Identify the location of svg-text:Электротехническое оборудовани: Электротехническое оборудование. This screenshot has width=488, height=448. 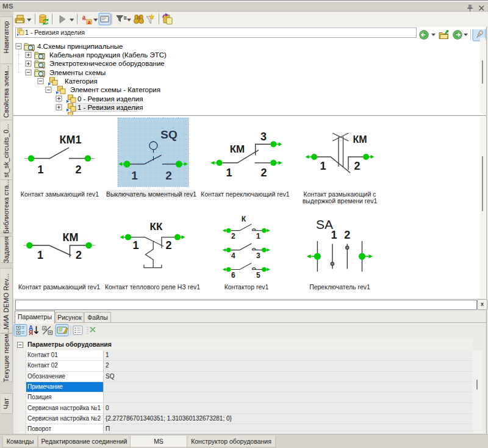
(107, 63).